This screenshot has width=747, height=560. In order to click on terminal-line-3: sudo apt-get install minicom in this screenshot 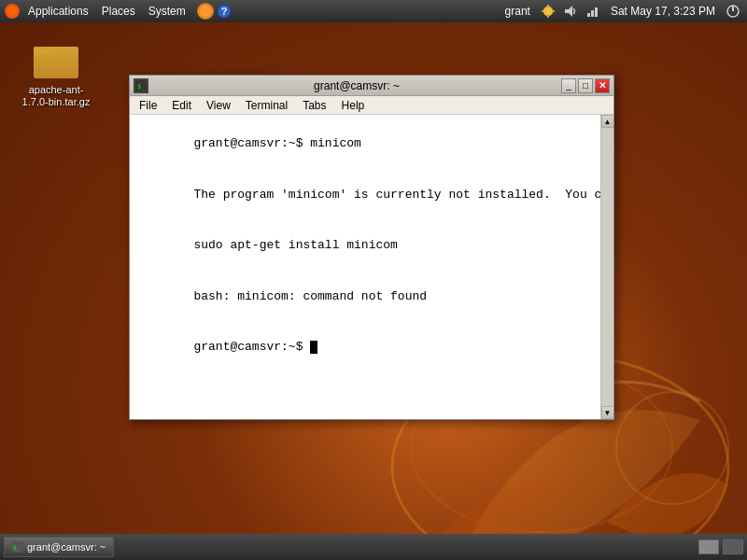, I will do `click(295, 245)`.